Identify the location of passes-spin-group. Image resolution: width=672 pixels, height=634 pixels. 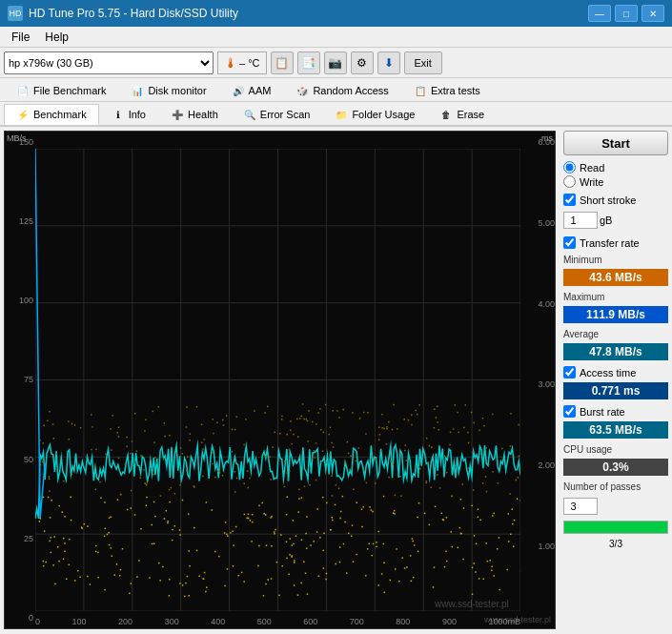
(616, 506).